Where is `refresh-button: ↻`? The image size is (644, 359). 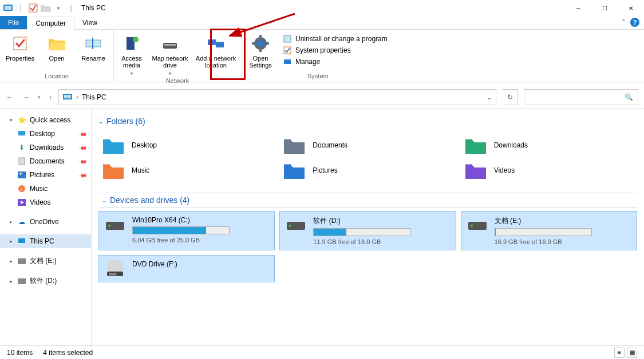
refresh-button: ↻ is located at coordinates (510, 97).